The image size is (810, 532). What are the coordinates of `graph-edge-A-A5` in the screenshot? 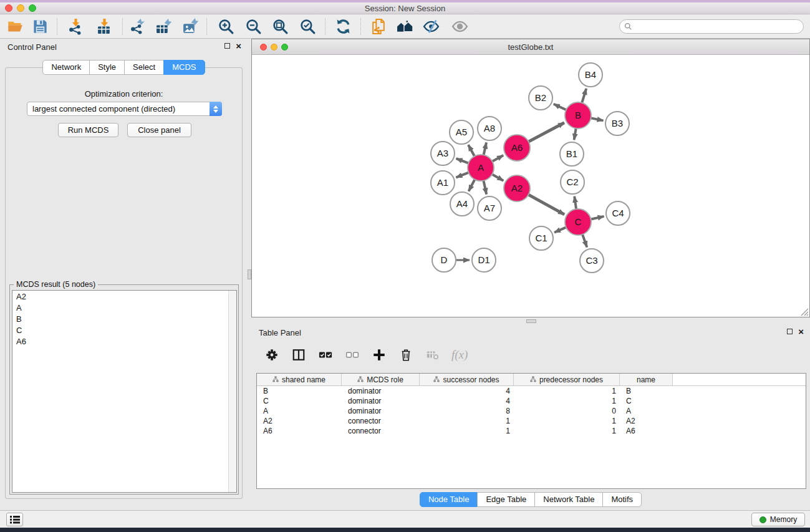 It's located at (471, 151).